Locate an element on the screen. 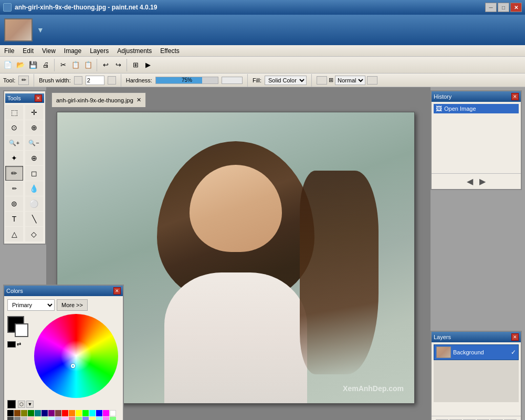 The height and width of the screenshot is (420, 525). canvas-tab: anh-girl-xinh-9x-de-thuong.jpg ✕ is located at coordinates (99, 100).